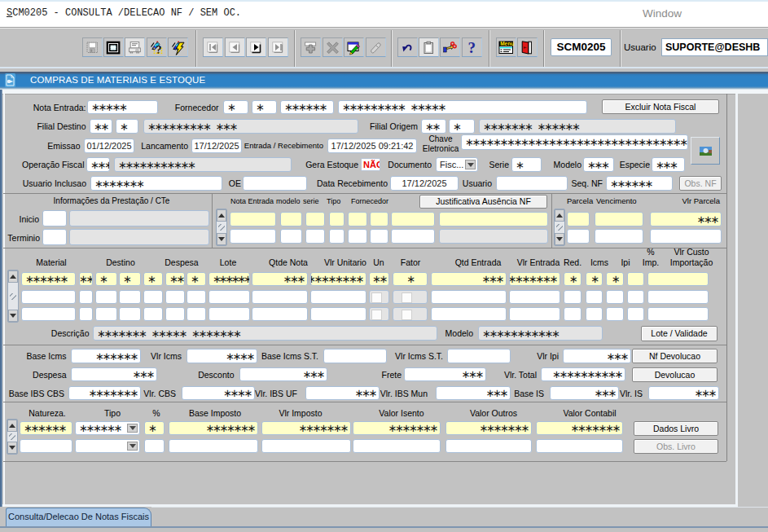  Describe the element at coordinates (507, 44) in the screenshot. I see `svg-text: Menu` at that location.